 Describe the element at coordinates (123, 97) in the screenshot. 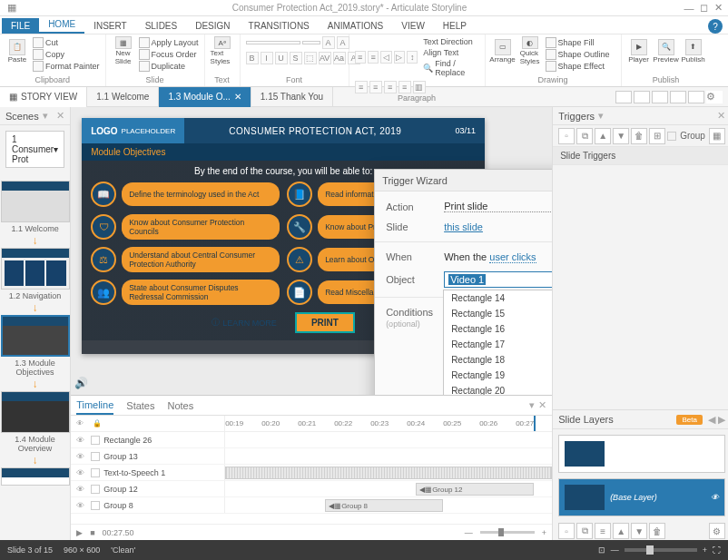

I see `doctab-welcome: 1.1 Welcome` at that location.